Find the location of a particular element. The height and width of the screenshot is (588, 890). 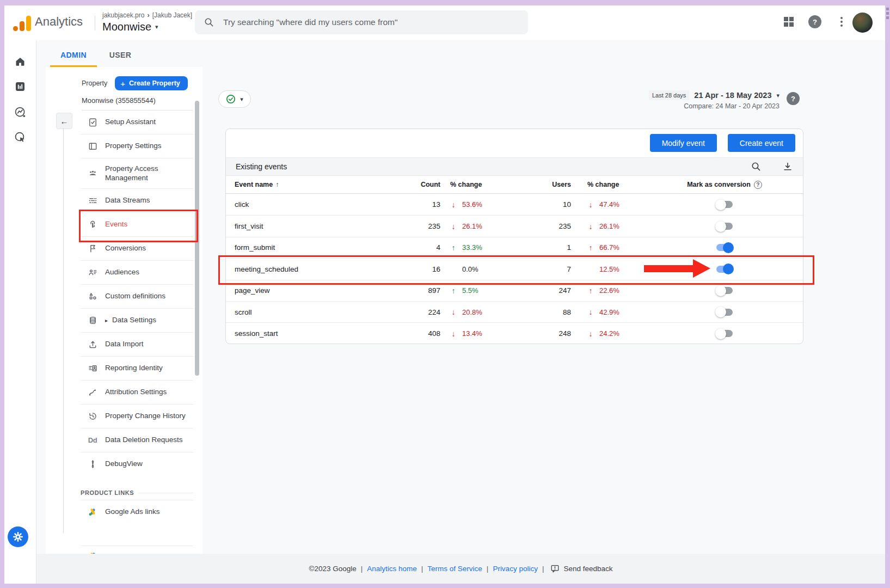

sidebar-item-debugview: DebugView is located at coordinates (137, 464).